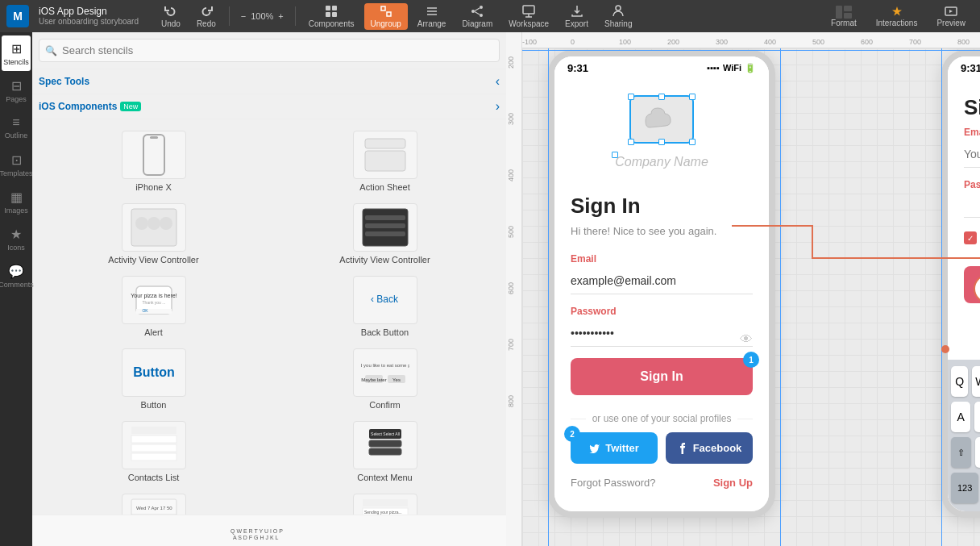 This screenshot has height=546, width=980. Describe the element at coordinates (976, 381) in the screenshot. I see `key-w: W` at that location.